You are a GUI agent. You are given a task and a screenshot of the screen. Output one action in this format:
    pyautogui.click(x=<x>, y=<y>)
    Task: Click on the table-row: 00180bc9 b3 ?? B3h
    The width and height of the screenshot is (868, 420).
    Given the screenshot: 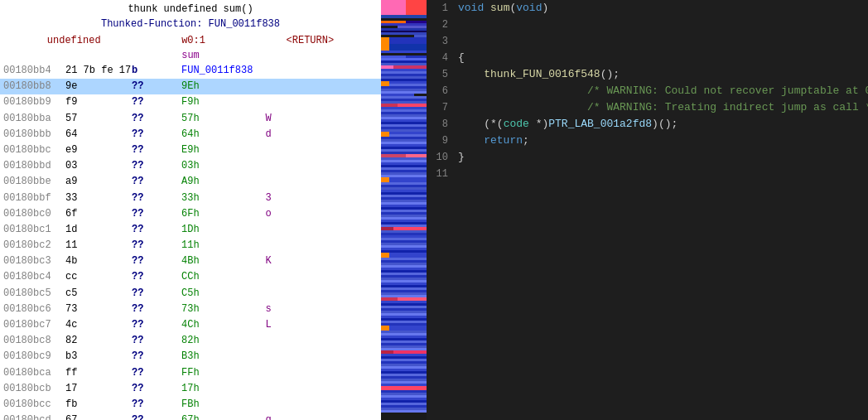 What is the action you would take?
    pyautogui.click(x=190, y=356)
    